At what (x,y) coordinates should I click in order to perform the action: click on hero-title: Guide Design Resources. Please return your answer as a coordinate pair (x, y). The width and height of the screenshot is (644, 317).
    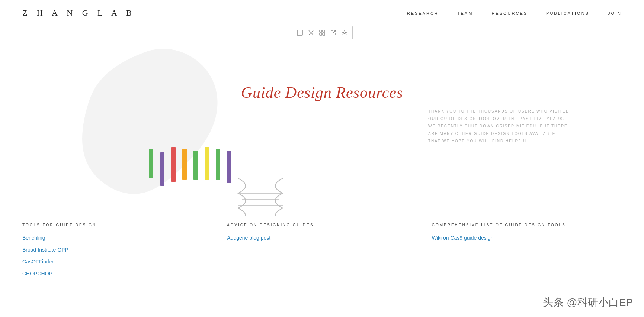
    Looking at the image, I should click on (322, 93).